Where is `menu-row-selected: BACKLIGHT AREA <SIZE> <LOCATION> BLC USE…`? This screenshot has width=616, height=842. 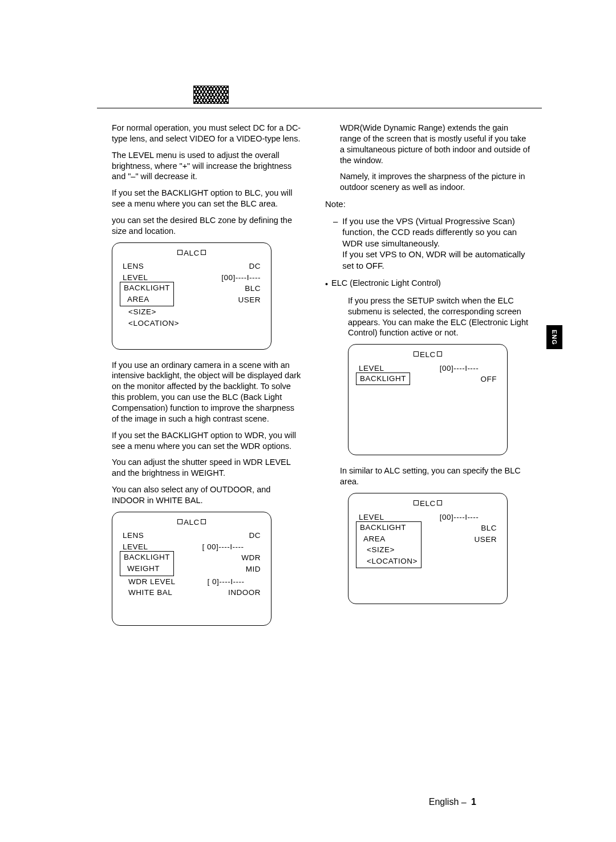
menu-row-selected: BACKLIGHT AREA <SIZE> <LOCATION> BLC USE… is located at coordinates (428, 545).